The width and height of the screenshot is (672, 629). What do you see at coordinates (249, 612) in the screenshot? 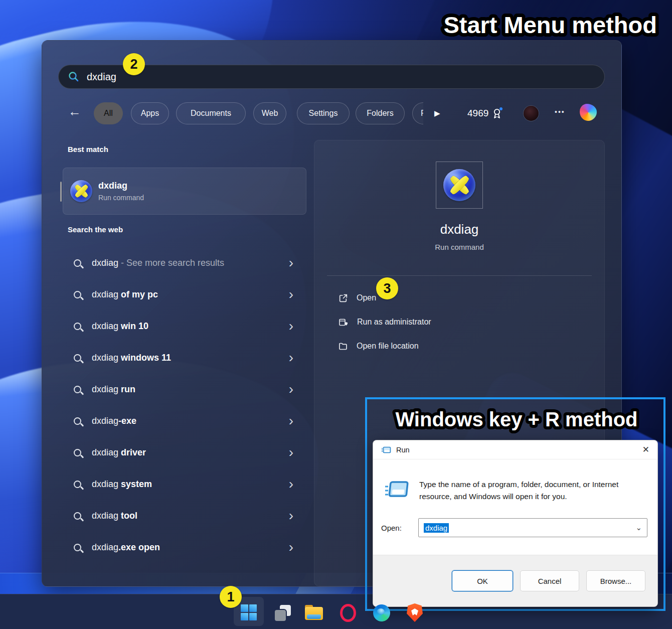
I see `start-button` at bounding box center [249, 612].